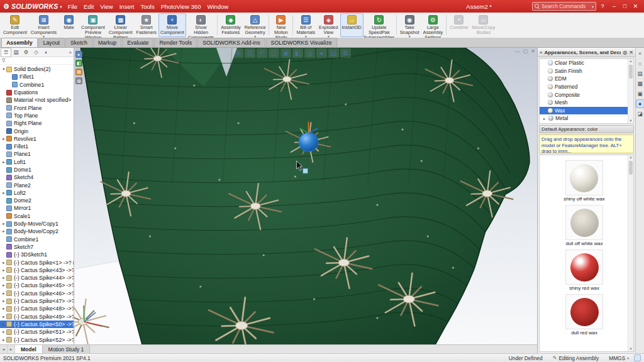 The height and width of the screenshot is (362, 644). I want to click on appearances-icon: ●, so click(640, 104).